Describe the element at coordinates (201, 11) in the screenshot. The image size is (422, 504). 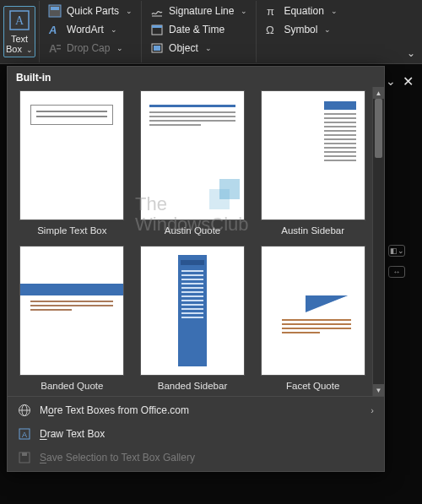
I see `signature-line-label: Signature Line` at that location.